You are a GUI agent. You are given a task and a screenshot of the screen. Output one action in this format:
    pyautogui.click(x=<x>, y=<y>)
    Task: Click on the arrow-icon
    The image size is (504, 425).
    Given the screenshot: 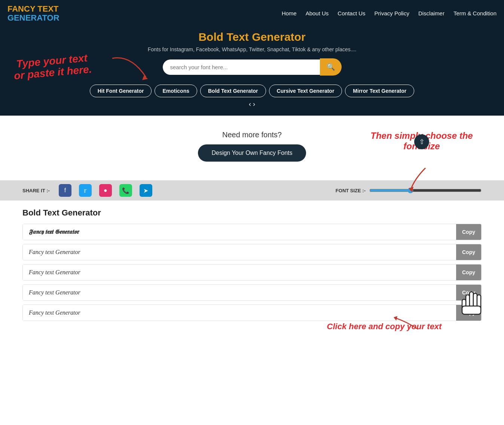 What is the action you would take?
    pyautogui.click(x=131, y=70)
    